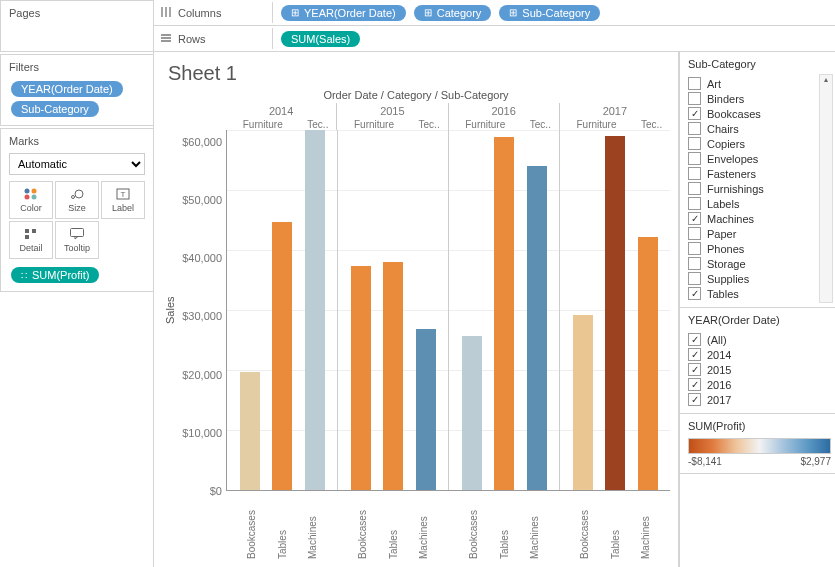  I want to click on year-filter: YEAR(Order Date) (All)2014201520162017, so click(758, 361).